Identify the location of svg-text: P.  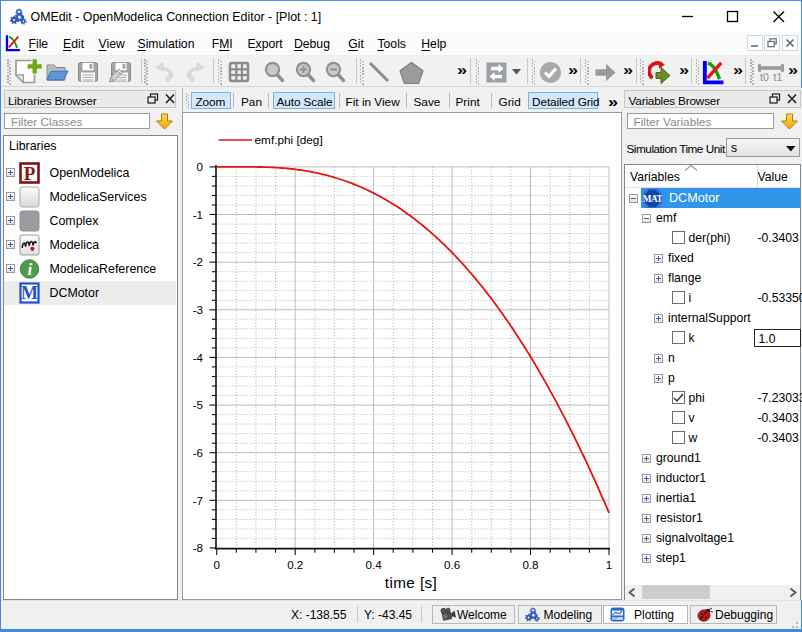
(29, 174).